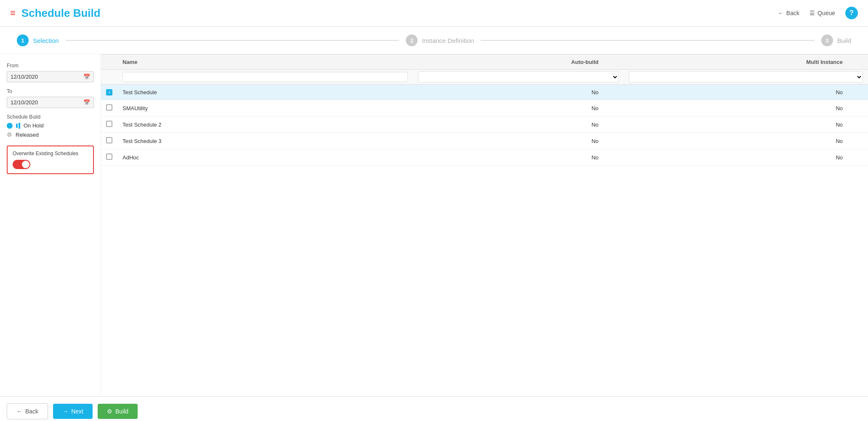  Describe the element at coordinates (265, 77) in the screenshot. I see `filter-name-cell` at that location.